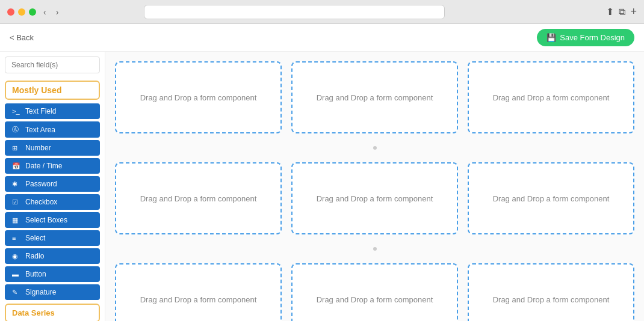  I want to click on field-label: Password, so click(41, 184).